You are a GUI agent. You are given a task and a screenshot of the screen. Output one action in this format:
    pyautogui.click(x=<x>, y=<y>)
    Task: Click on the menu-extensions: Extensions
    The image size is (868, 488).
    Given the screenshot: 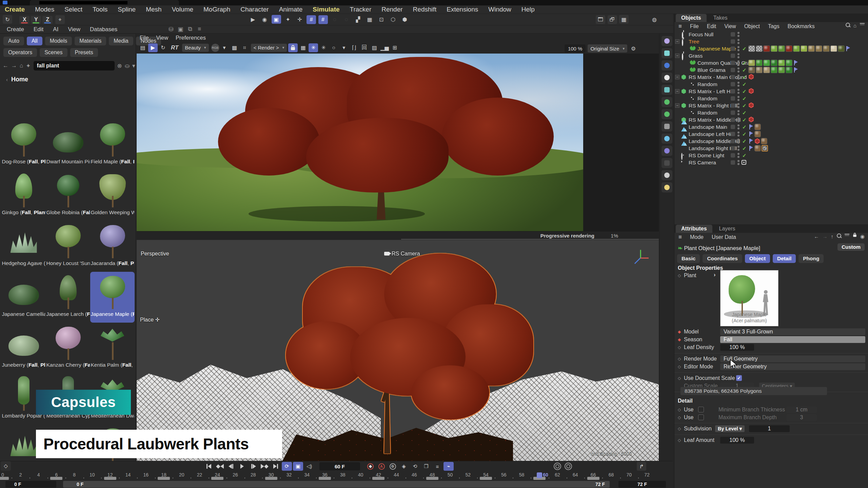 What is the action you would take?
    pyautogui.click(x=462, y=9)
    